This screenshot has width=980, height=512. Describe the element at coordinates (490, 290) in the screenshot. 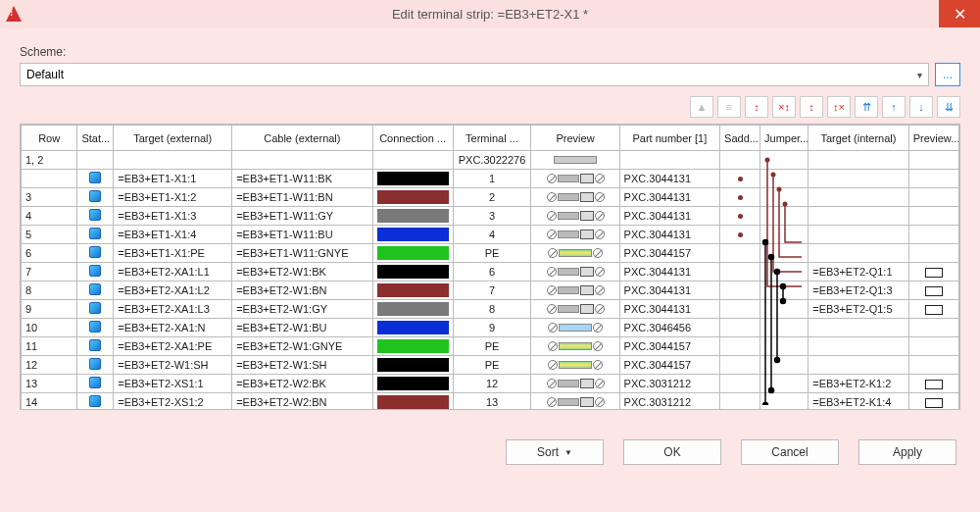

I see `table-row: 8=EB3+ET2-XA1:L2=EB3+ET2-W1:BN7PXC.30441…` at that location.